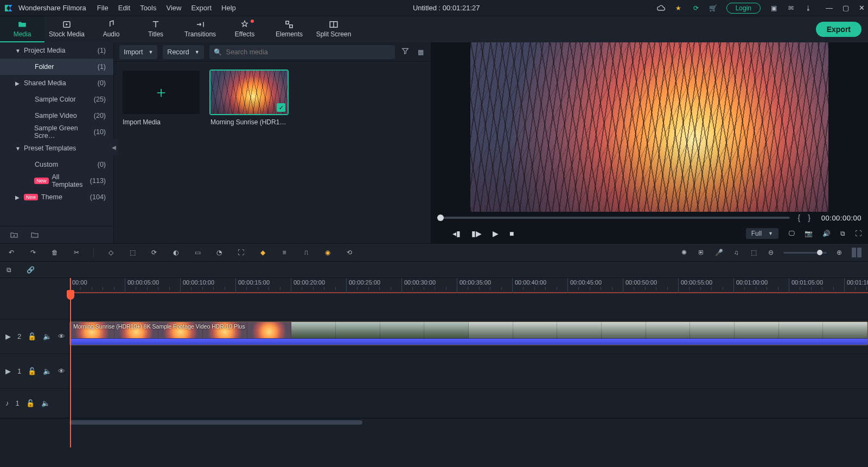  Describe the element at coordinates (161, 98) in the screenshot. I see `import-media-card: ＋ Import Media` at that location.